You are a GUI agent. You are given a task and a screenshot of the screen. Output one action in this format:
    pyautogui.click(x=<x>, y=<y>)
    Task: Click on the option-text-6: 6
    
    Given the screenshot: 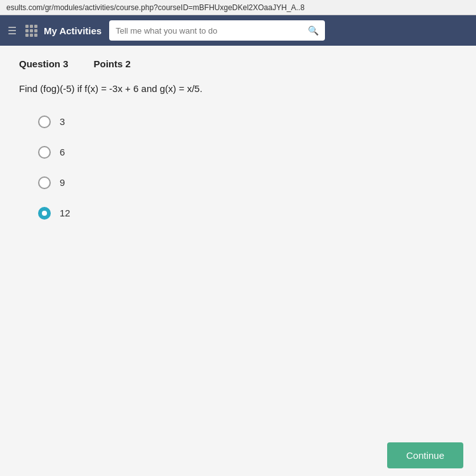 What is the action you would take?
    pyautogui.click(x=62, y=152)
    